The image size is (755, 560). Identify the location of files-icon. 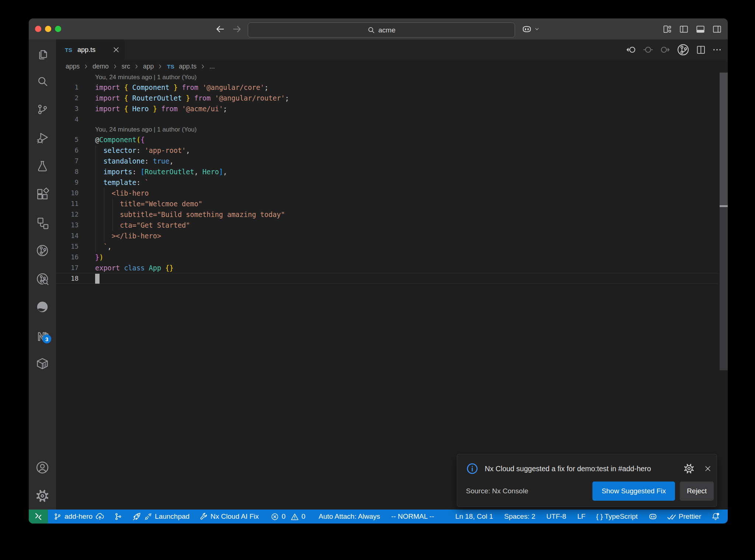
(42, 53).